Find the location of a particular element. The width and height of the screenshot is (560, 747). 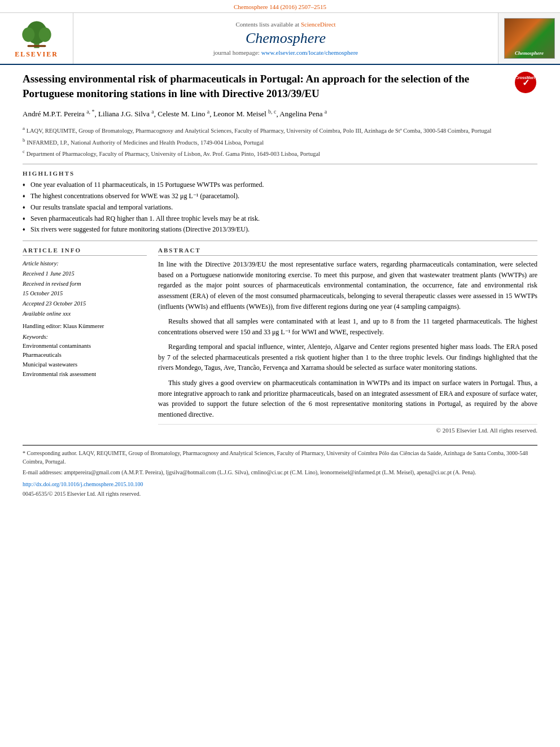

received-revised-label: Received in revised form is located at coordinates (85, 284).